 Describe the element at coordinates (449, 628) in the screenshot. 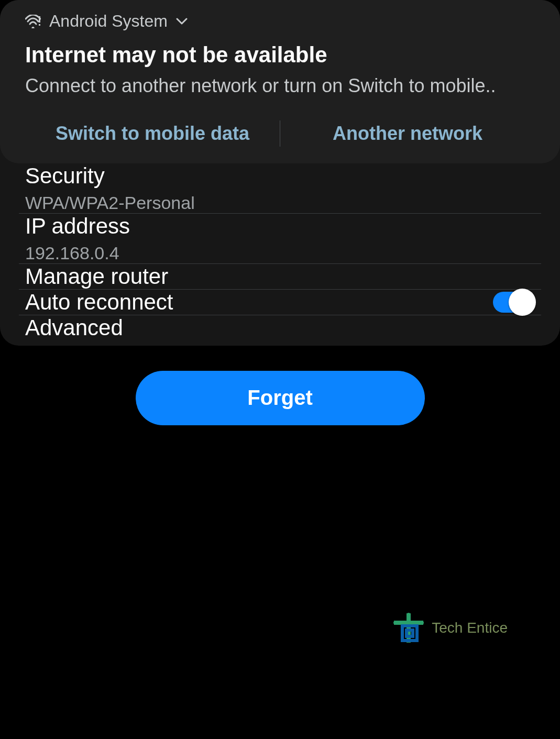

I see `watermark: Tech Entice` at that location.